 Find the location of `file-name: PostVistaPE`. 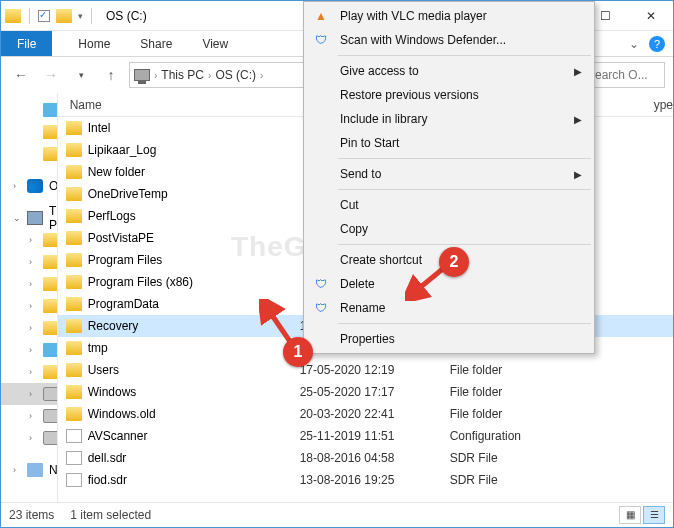

file-name: PostVistaPE is located at coordinates (194, 238).